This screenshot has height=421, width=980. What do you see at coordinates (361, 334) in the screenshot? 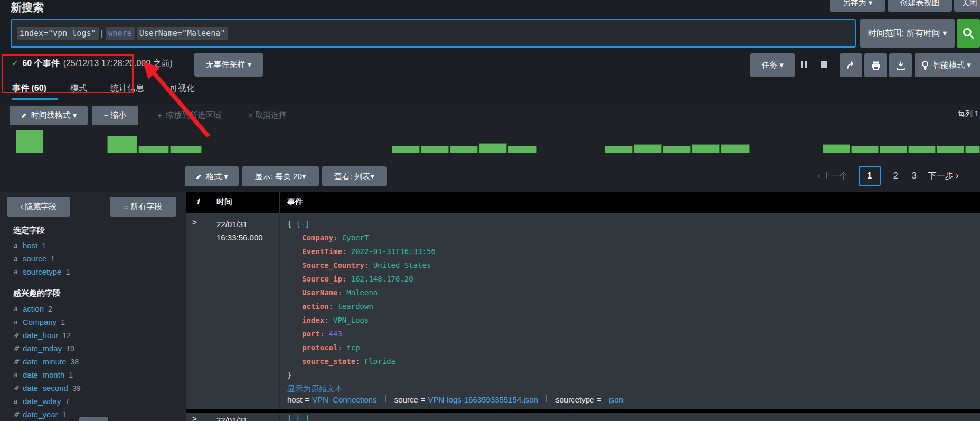
I see `json-field-line: port: 443` at bounding box center [361, 334].